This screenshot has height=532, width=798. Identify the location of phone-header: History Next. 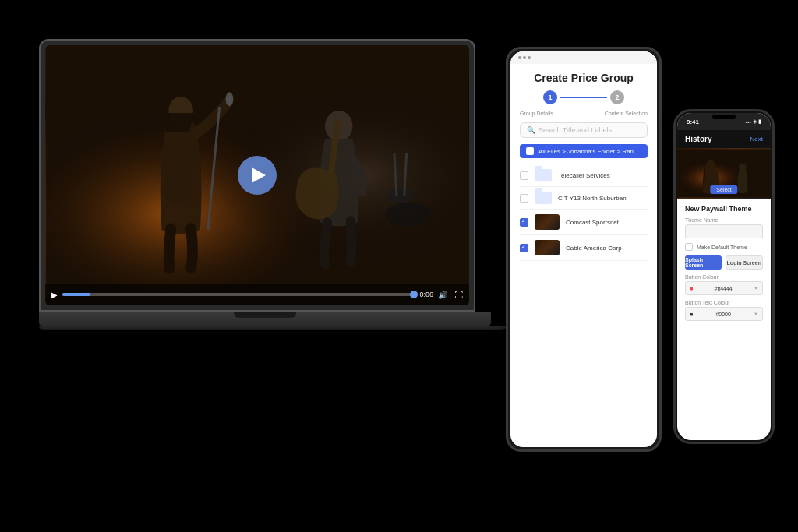
(724, 139).